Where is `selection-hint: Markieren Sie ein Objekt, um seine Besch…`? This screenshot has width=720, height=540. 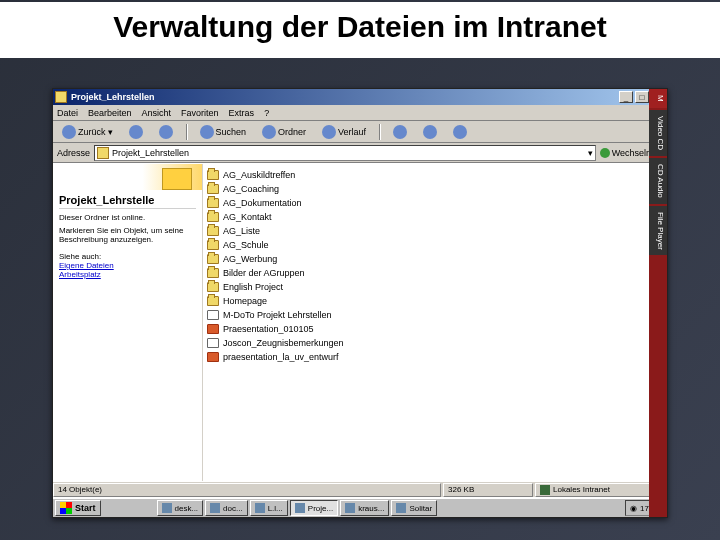
selection-hint: Markieren Sie ein Objekt, um seine Besch… is located at coordinates (128, 235).